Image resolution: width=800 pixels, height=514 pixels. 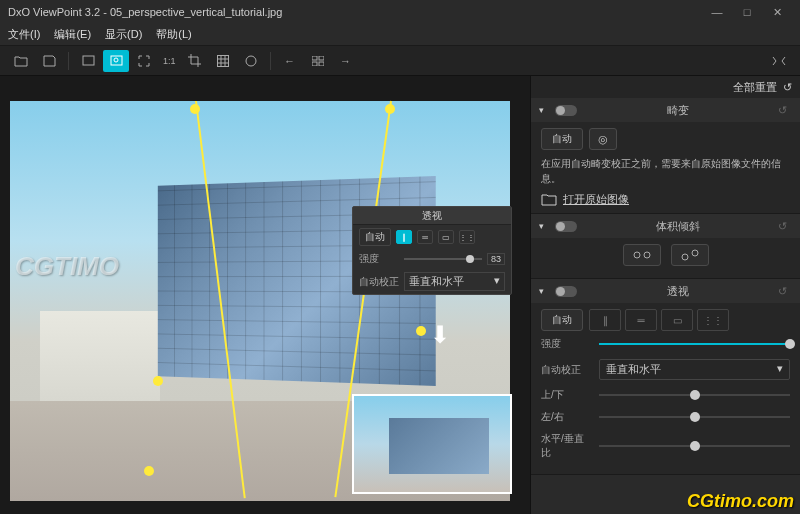 What do you see at coordinates (666, 87) in the screenshot?
I see `panel-header: 全部重置 ↺` at bounding box center [666, 87].